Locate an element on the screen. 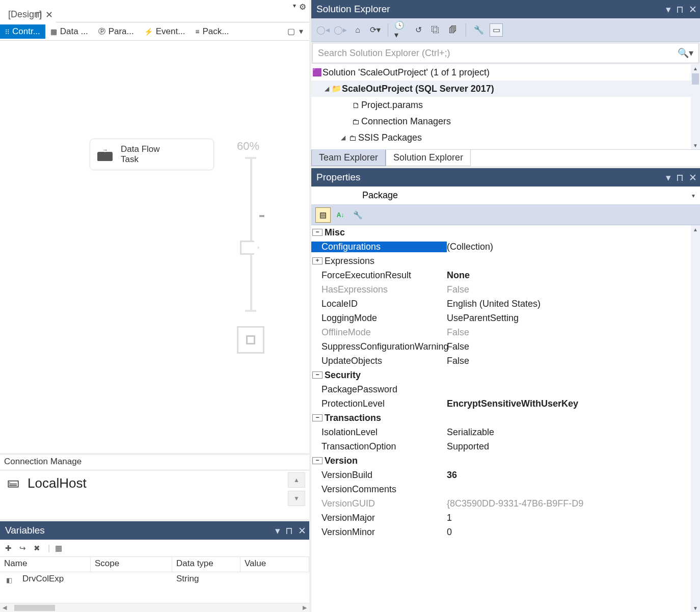 The image size is (700, 612). prop-row-packagepassword: PackagePassword is located at coordinates (505, 389).